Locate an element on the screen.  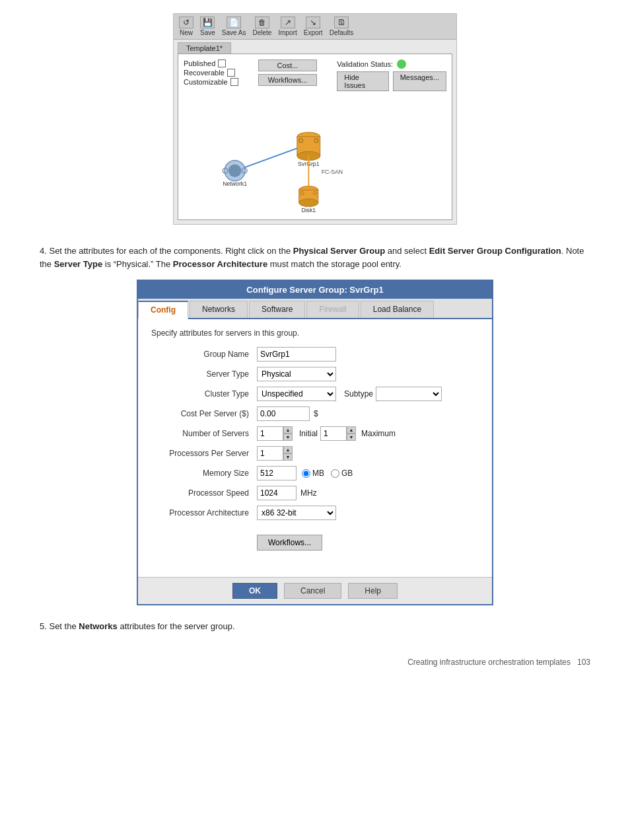
subtype-label: Subtype is located at coordinates (359, 394).